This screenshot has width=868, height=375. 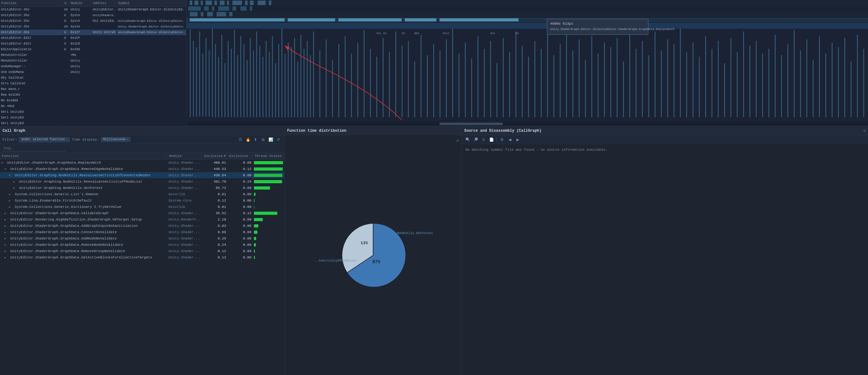 I want to click on flame-row: EditorApplicatioU0x286, so click(x=93, y=50).